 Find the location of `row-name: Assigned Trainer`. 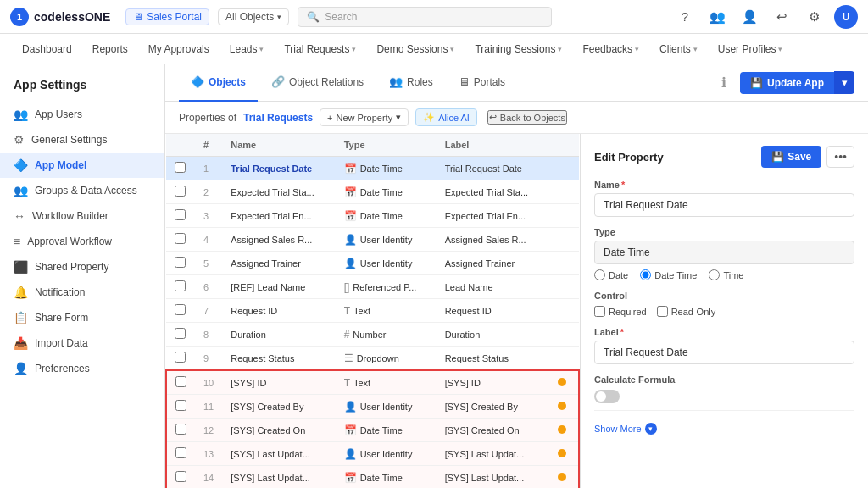

row-name: Assigned Trainer is located at coordinates (278, 263).